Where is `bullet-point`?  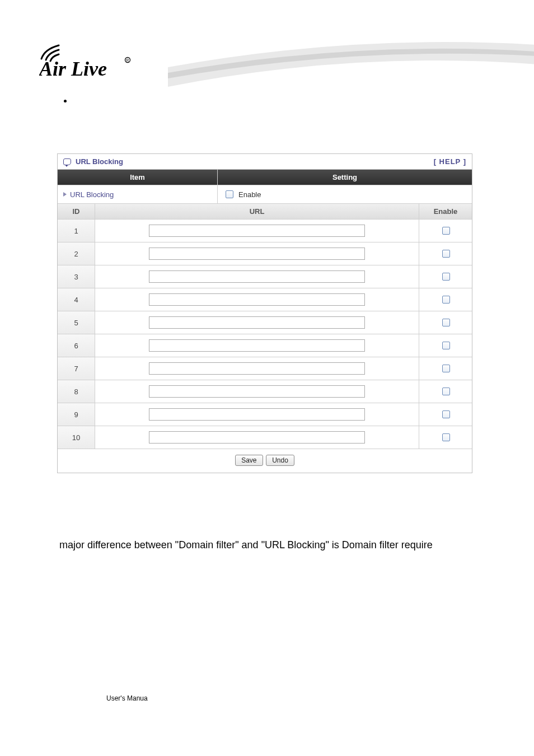 bullet-point is located at coordinates (65, 101).